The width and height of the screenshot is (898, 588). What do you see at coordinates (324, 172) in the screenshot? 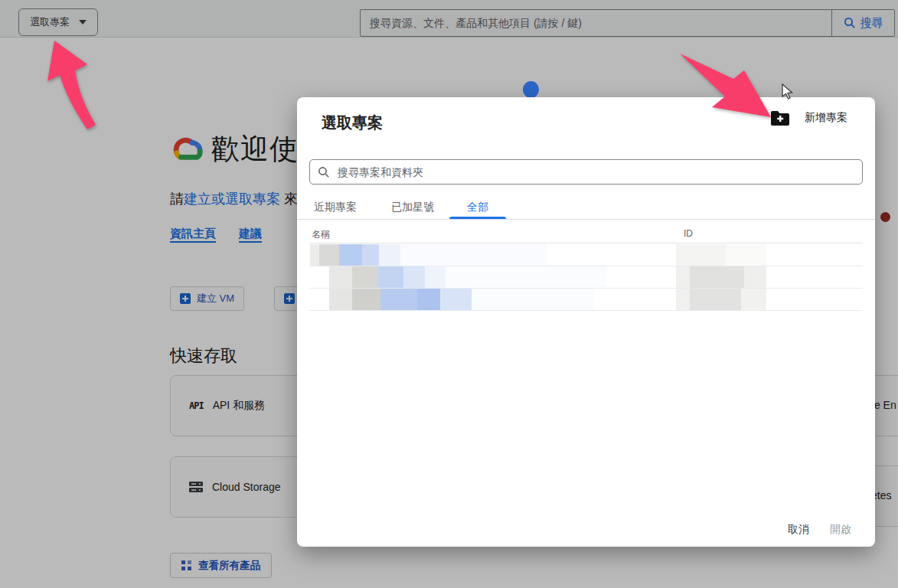
I see `search-icon` at bounding box center [324, 172].